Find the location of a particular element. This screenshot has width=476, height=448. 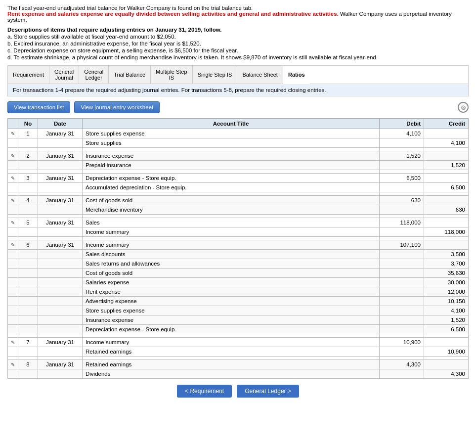

row-credit: 30,000 is located at coordinates (446, 283).